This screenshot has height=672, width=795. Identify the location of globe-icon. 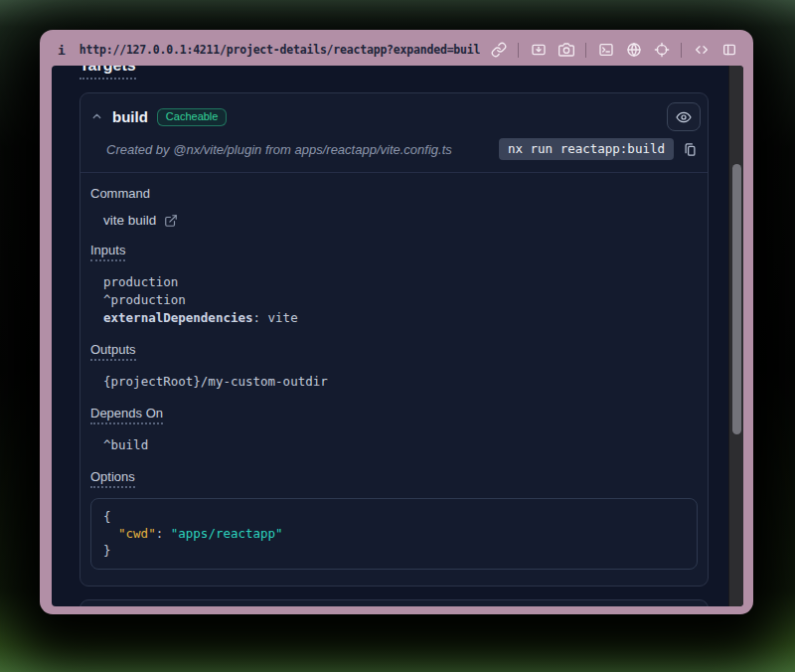
(634, 50).